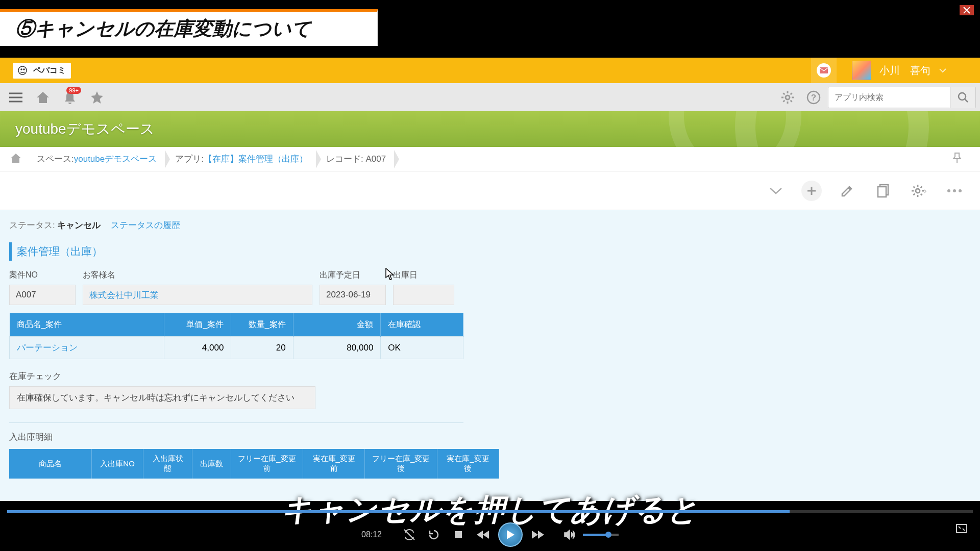  Describe the element at coordinates (490, 437) in the screenshot. I see `detail-label: 入出庫明細` at that location.